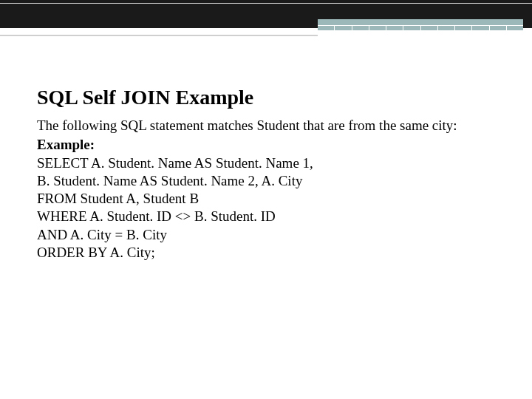 The height and width of the screenshot is (399, 532). Describe the element at coordinates (266, 253) in the screenshot. I see `code-line-6: ORDER BY A. City;` at that location.